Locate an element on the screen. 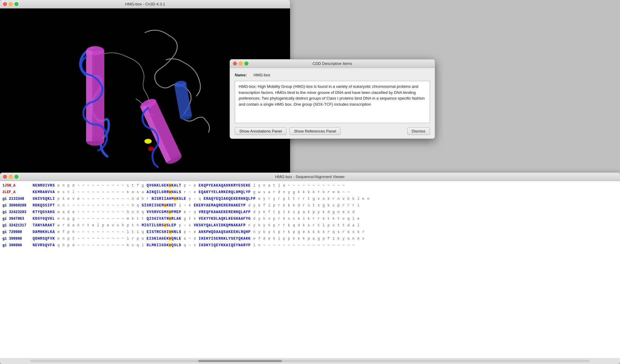  cn3d-minimize-button is located at coordinates (11, 4).